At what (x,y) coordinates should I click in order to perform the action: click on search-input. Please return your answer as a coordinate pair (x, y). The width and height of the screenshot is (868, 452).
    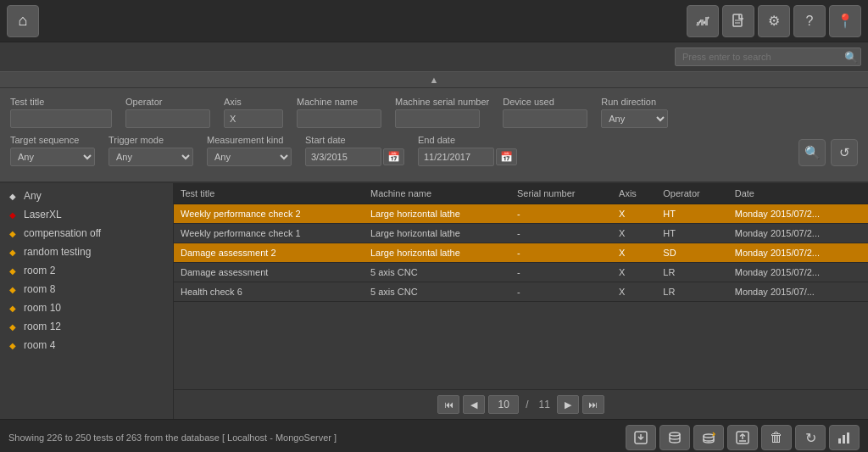
    Looking at the image, I should click on (768, 57).